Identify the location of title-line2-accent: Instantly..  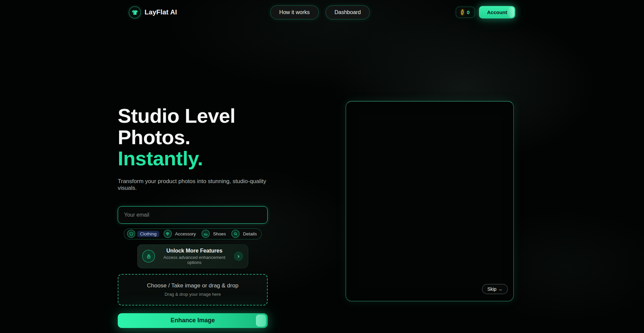
(160, 158).